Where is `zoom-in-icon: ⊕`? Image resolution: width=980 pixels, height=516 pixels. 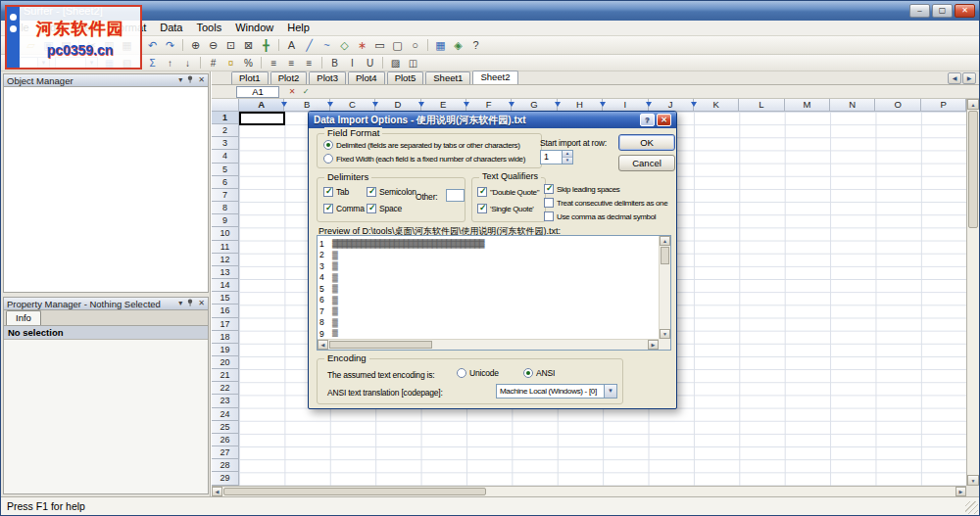 zoom-in-icon: ⊕ is located at coordinates (196, 45).